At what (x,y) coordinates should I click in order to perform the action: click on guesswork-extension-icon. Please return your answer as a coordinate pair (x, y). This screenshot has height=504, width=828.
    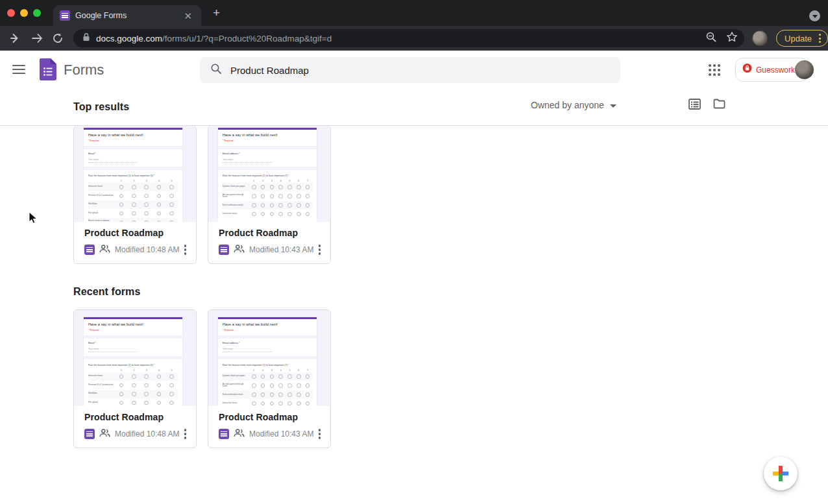
    Looking at the image, I should click on (748, 70).